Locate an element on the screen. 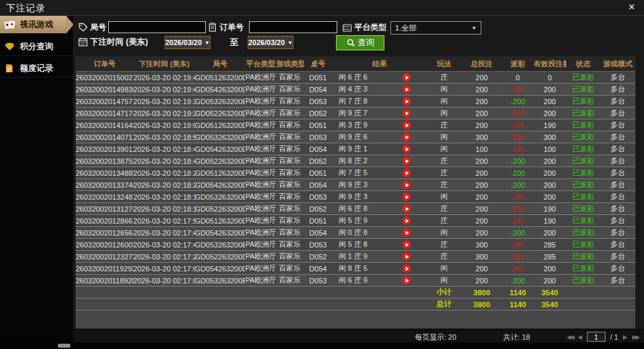  cell-time: 2026-03-20 02:19:32 is located at coordinates (165, 113).